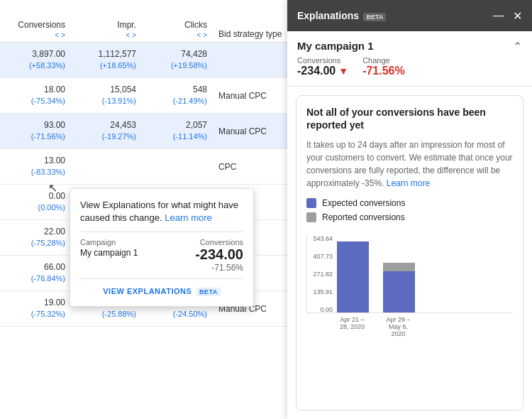  What do you see at coordinates (35, 131) in the screenshot?
I see `cell-conversions: 93.00 (-71.56%)` at bounding box center [35, 131].